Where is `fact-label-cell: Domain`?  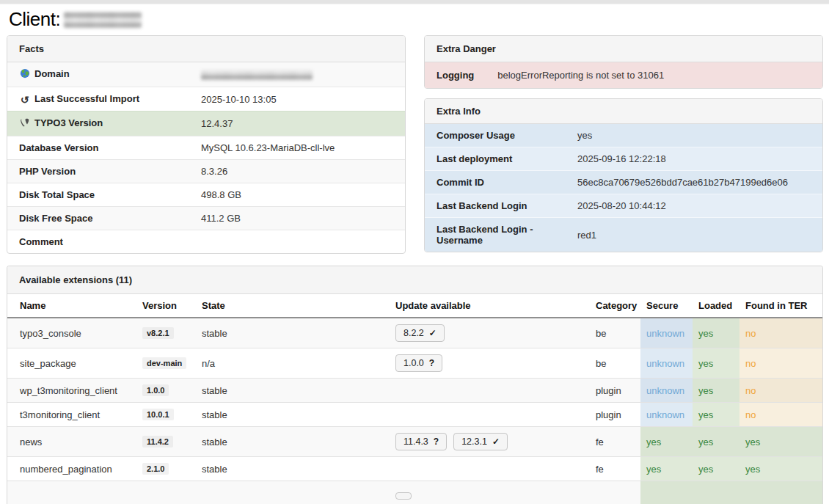
fact-label-cell: Domain is located at coordinates (98, 75).